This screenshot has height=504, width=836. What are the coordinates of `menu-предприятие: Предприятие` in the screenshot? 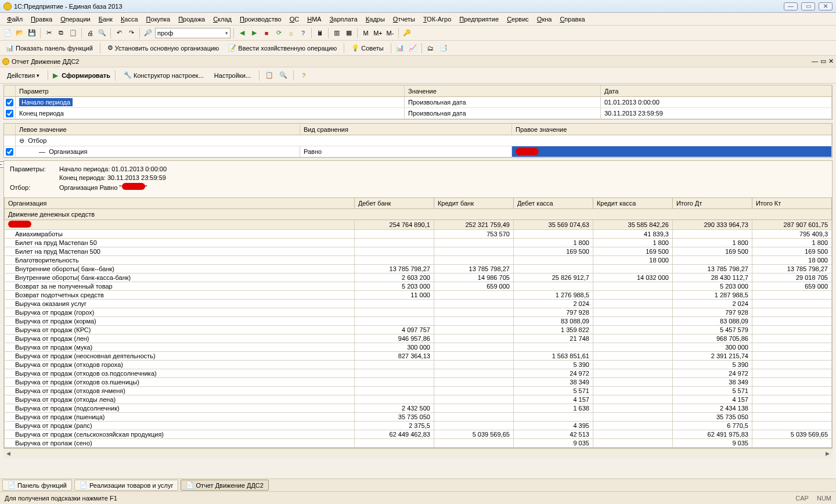 It's located at (479, 19).